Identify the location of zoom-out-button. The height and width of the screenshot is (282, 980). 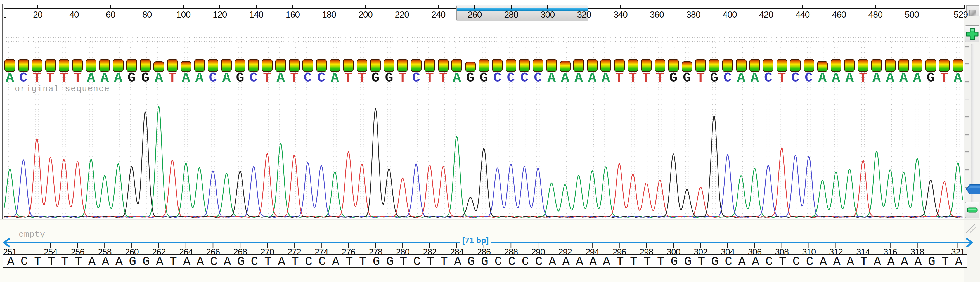
(972, 210).